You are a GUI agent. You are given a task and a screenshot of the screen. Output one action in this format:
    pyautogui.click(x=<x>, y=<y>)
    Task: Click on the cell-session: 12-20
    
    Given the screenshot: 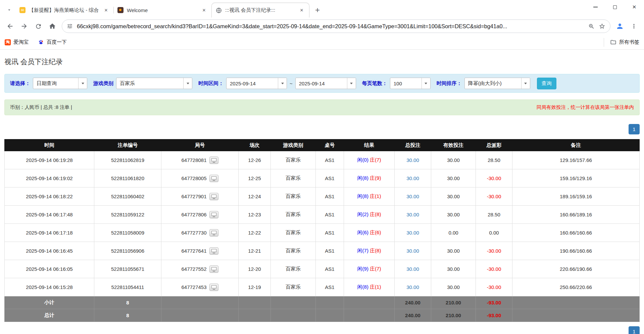 What is the action you would take?
    pyautogui.click(x=255, y=269)
    